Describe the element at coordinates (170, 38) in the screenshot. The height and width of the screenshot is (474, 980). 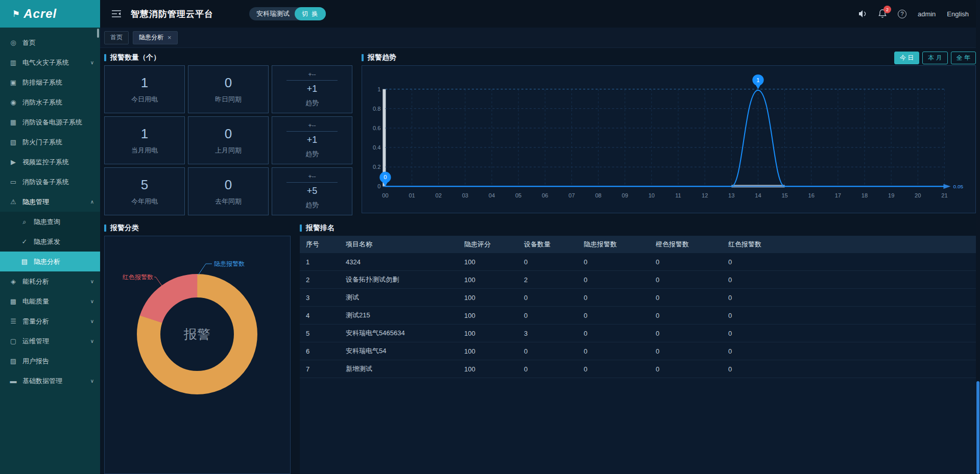
I see `tab-close-icon: ×` at that location.